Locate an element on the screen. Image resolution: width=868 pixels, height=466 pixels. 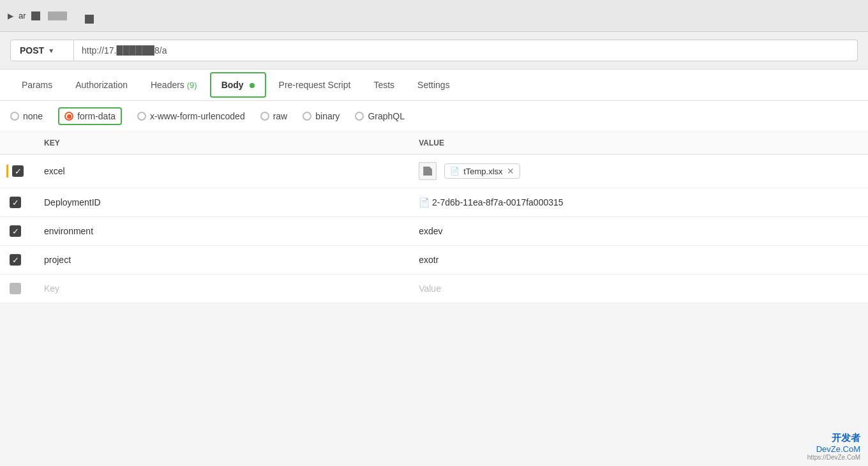
request-label: ar is located at coordinates (22, 15).